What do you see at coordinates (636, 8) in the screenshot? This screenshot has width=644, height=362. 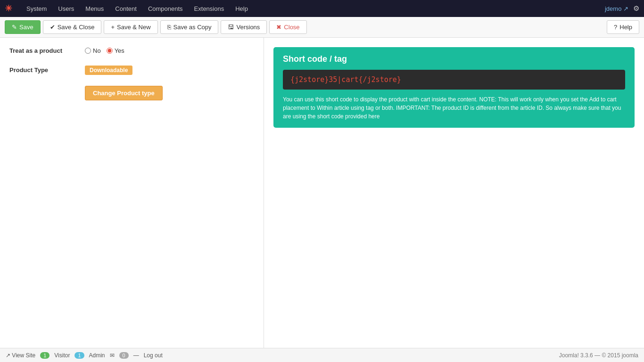 I see `gear-icon: ⚙` at bounding box center [636, 8].